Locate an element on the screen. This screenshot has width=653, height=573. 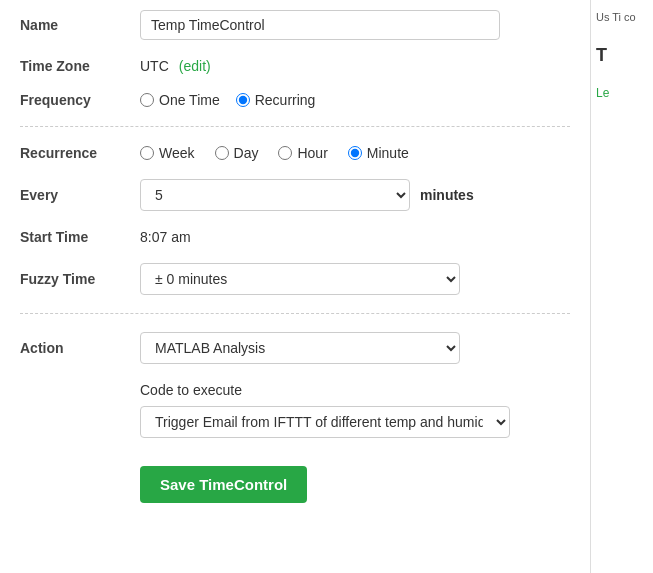
every-row: Every 5 1 2 3 4 10 15 30 minutes is located at coordinates (295, 195).